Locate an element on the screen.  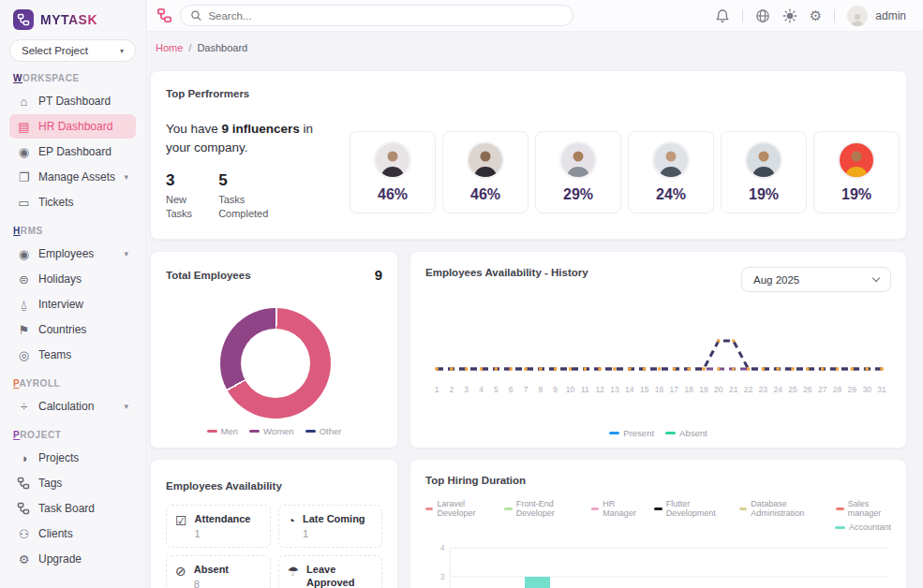
menu-section-label: WORKSPACE is located at coordinates (73, 79).